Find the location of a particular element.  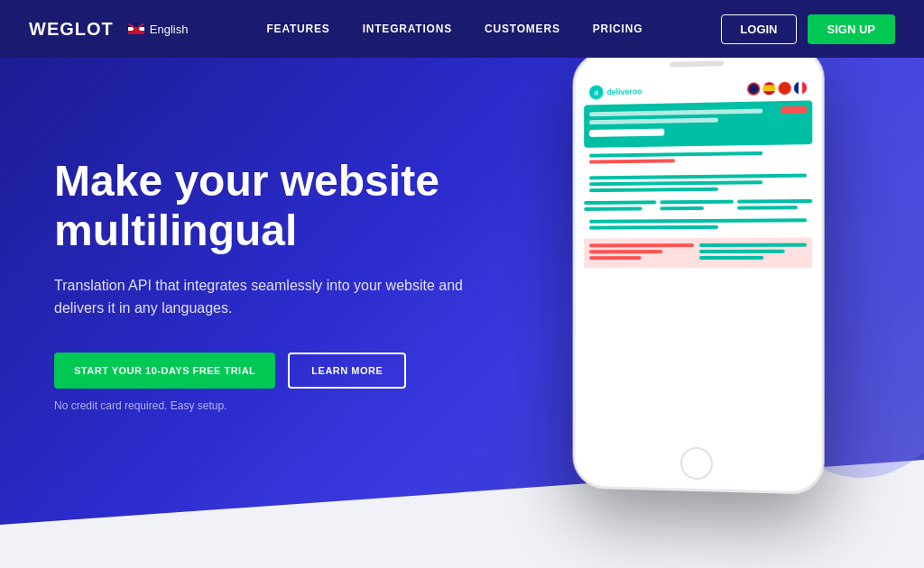

main-header: WEGLOT English FEATURES INTEGRATIONS CUS… is located at coordinates (462, 29).